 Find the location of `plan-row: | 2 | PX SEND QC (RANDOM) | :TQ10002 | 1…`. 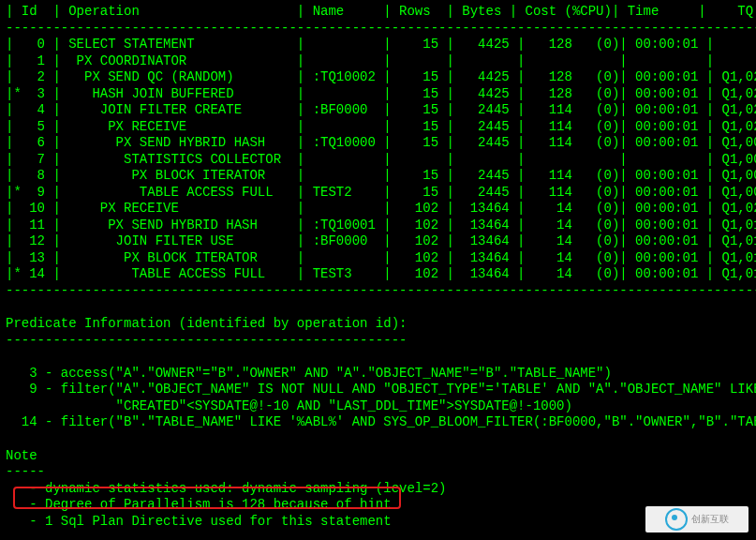

plan-row: | 2 | PX SEND QC (RANDOM) | :TQ10002 | 1… is located at coordinates (378, 78).